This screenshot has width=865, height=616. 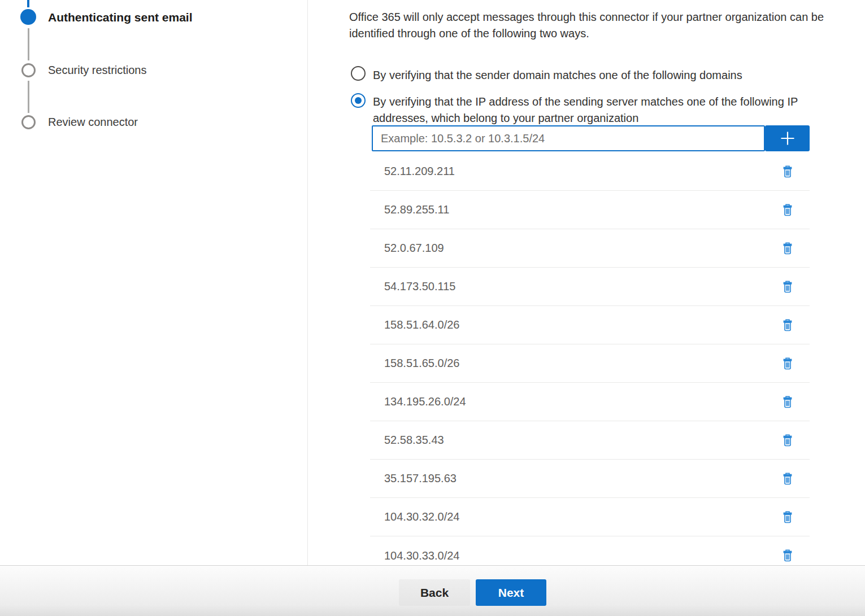 I want to click on wizard-step-security-restrictions: Security restrictions, so click(x=97, y=70).